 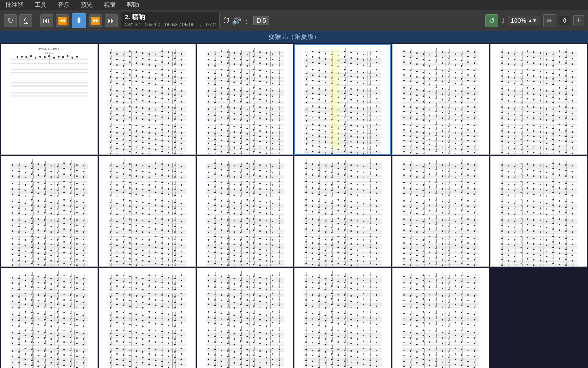 I want to click on fast-forward-button: ⏩, so click(x=96, y=21).